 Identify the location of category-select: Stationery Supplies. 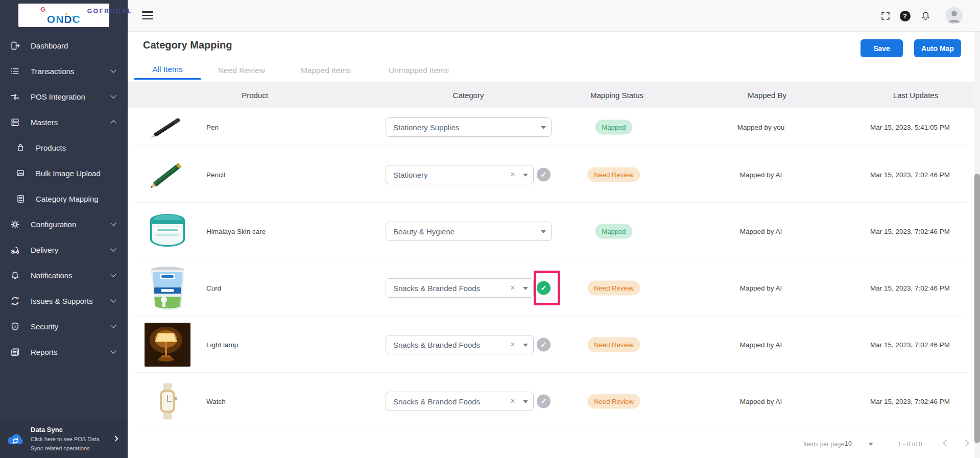
(469, 127).